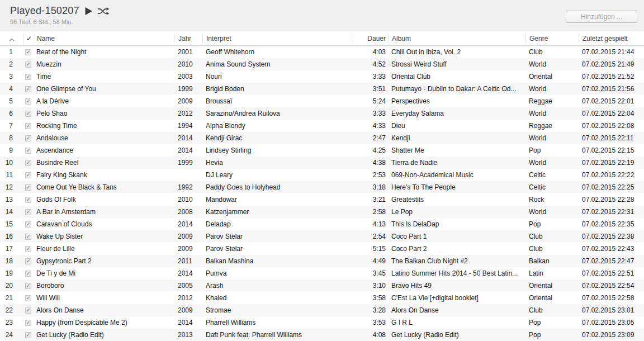  What do you see at coordinates (105, 150) in the screenshot?
I see `cell-name: Ascendance` at bounding box center [105, 150].